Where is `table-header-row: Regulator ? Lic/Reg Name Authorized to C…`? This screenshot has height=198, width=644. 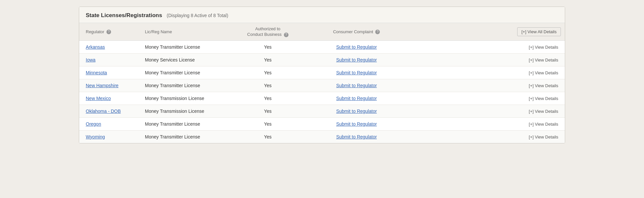
table-header-row: Regulator ? Lic/Reg Name Authorized to C… is located at coordinates (322, 32).